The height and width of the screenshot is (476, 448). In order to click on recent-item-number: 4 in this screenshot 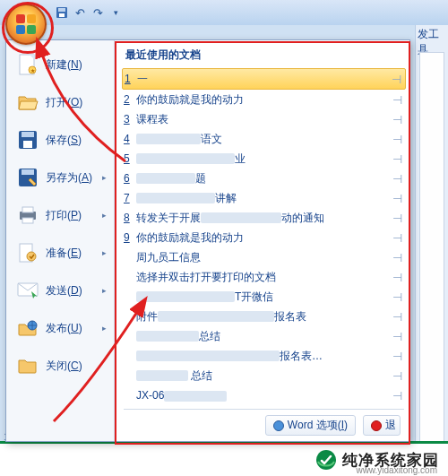, I will do `click(130, 139)`.